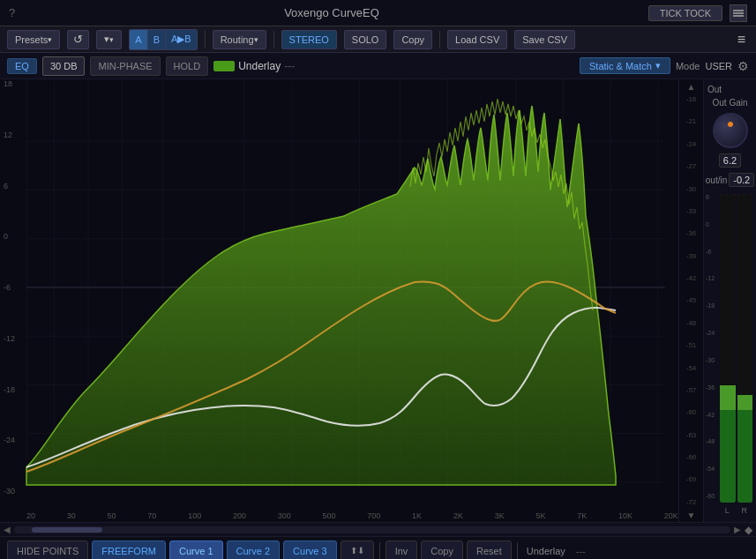 This screenshot has height=559, width=756. What do you see at coordinates (743, 66) in the screenshot?
I see `gear-button: ⚙` at bounding box center [743, 66].